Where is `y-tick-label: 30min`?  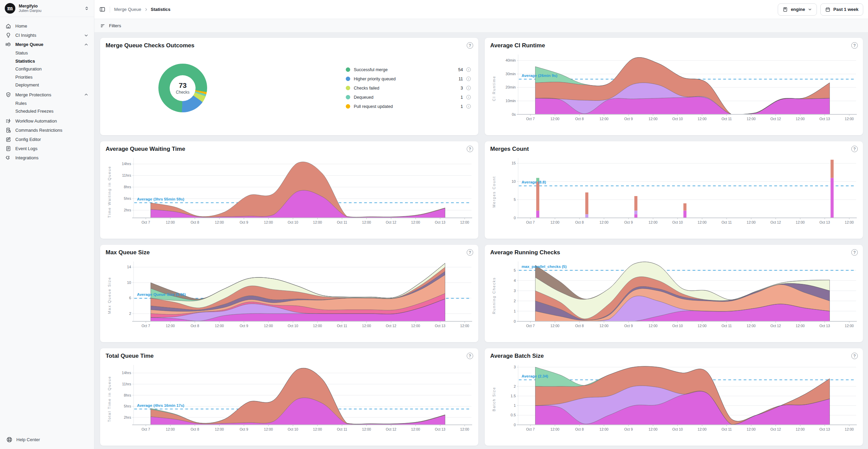
y-tick-label: 30min is located at coordinates (511, 74).